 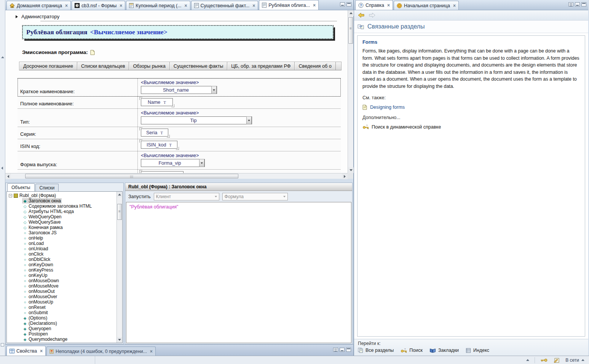 I want to click on run-language-select: Формула, so click(x=255, y=197).